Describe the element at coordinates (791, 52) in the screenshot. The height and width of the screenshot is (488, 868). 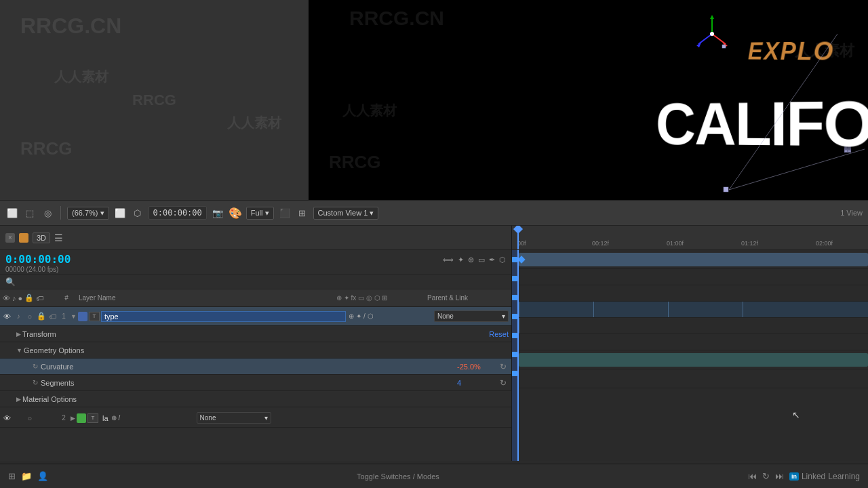
I see `explore-text-display: EXPLO` at that location.